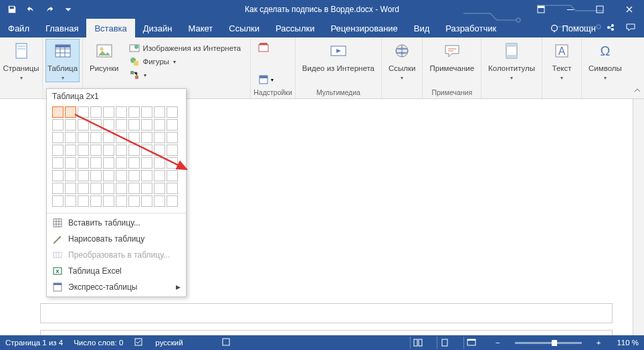 This screenshot has height=350, width=644. Describe the element at coordinates (265, 49) in the screenshot. I see `store-icon` at that location.